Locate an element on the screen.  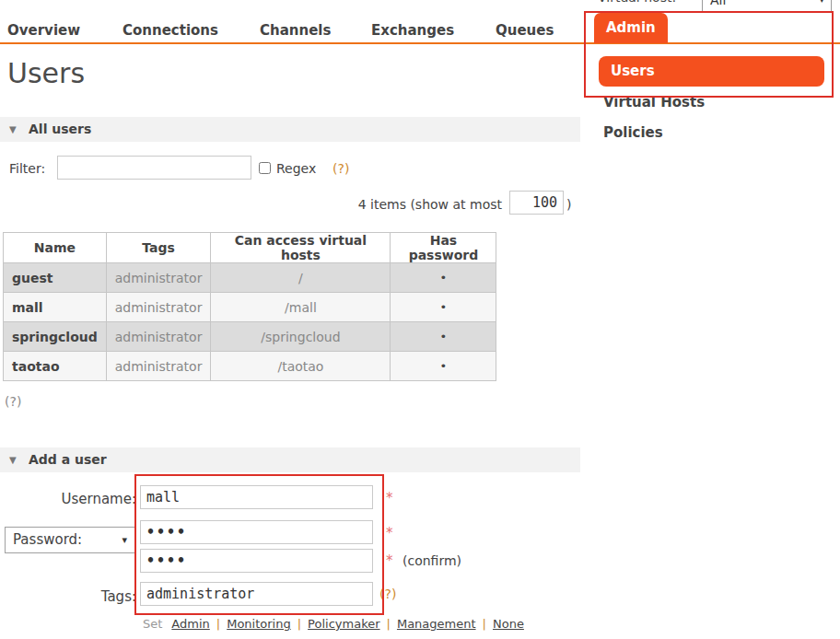
regex-checkbox is located at coordinates (265, 168).